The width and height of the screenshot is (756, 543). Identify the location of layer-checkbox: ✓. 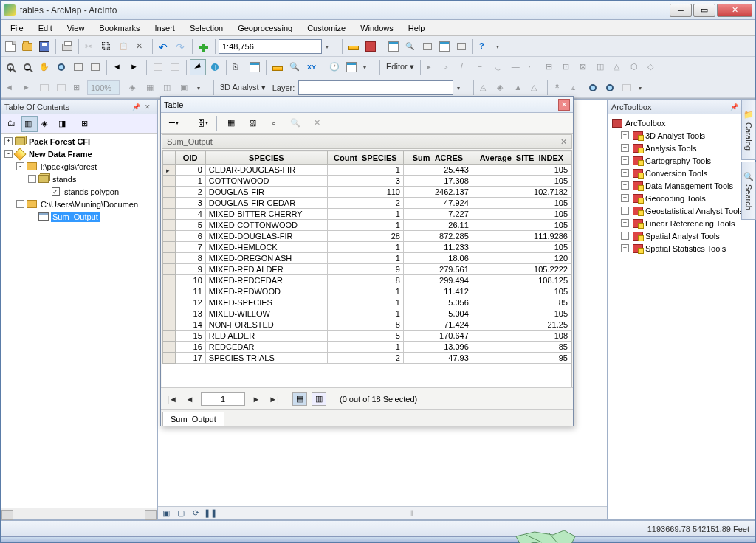
(55, 192).